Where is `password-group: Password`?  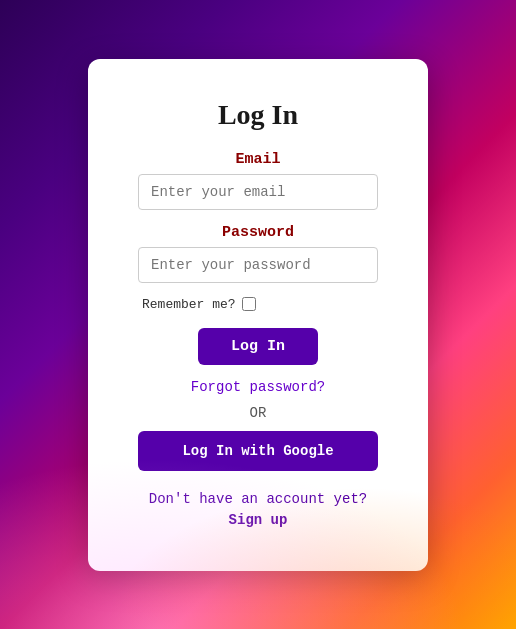
password-group: Password is located at coordinates (258, 260).